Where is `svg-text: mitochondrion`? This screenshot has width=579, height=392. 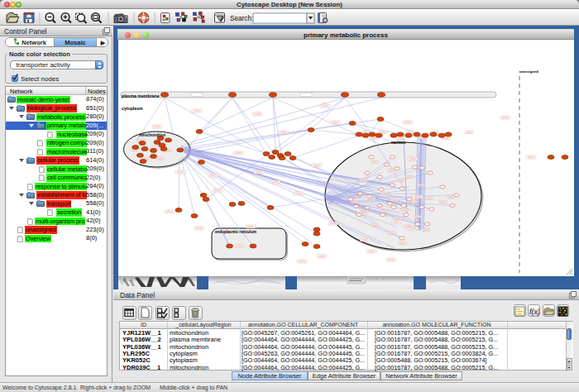
svg-text: mitochondrion is located at coordinates (152, 136).